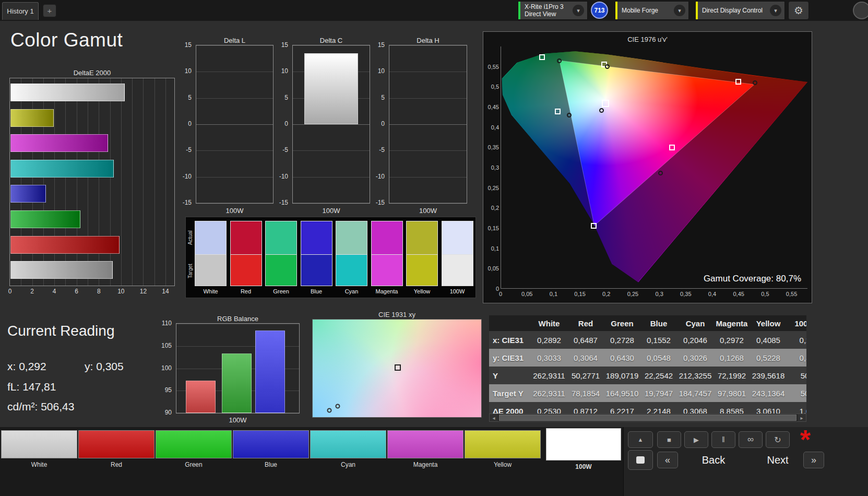  What do you see at coordinates (669, 440) in the screenshot?
I see `stop-button: ■` at bounding box center [669, 440].